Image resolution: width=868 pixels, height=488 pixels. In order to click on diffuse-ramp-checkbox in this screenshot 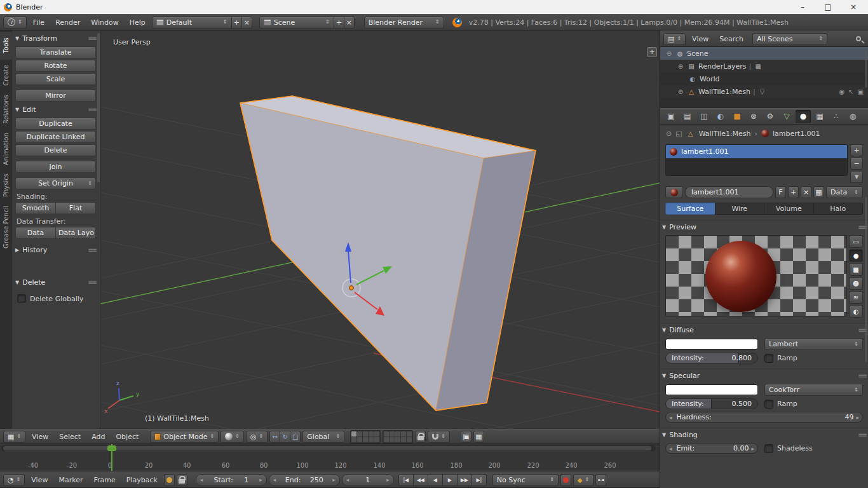, I will do `click(769, 358)`.